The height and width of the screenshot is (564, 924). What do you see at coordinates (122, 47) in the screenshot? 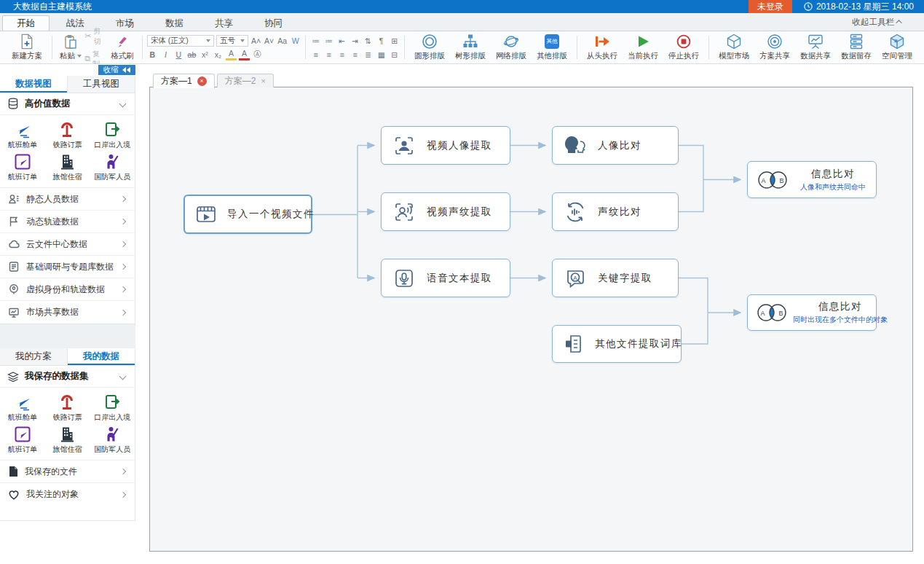
I see `format-painter-button: 格式刷` at bounding box center [122, 47].